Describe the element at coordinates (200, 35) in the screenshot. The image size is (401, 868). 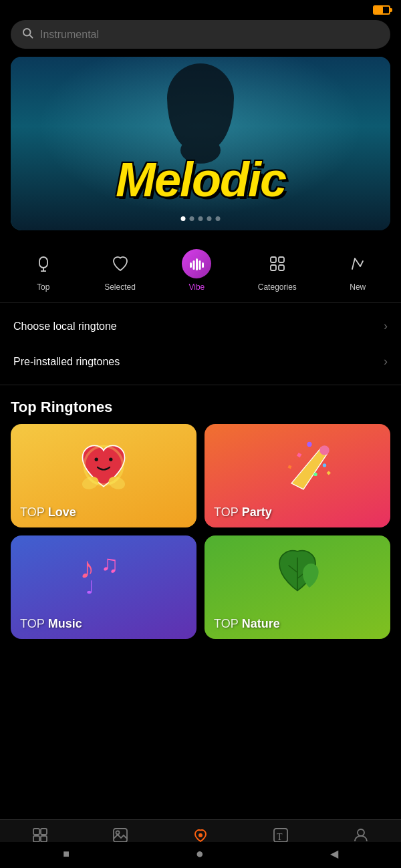
I see `search-bar` at that location.